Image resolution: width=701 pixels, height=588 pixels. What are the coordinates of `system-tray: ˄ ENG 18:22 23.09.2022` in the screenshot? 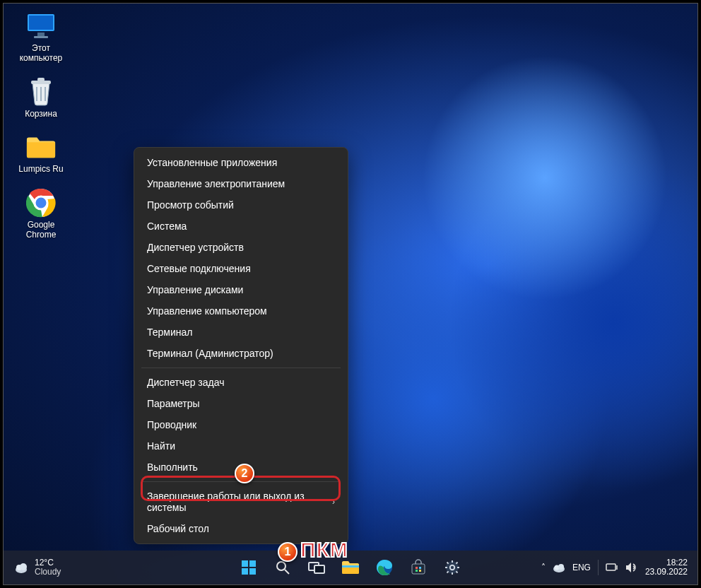 It's located at (619, 568).